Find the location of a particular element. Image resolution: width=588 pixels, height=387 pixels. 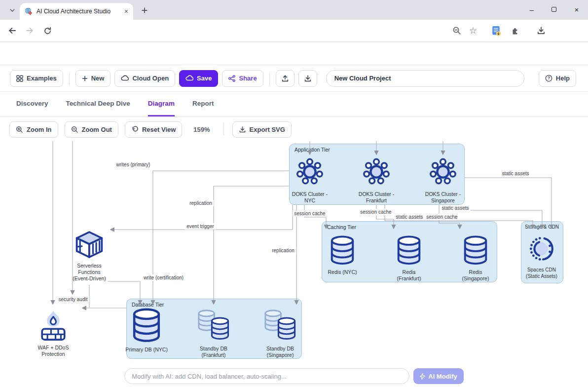

save-label: Save is located at coordinates (204, 78).